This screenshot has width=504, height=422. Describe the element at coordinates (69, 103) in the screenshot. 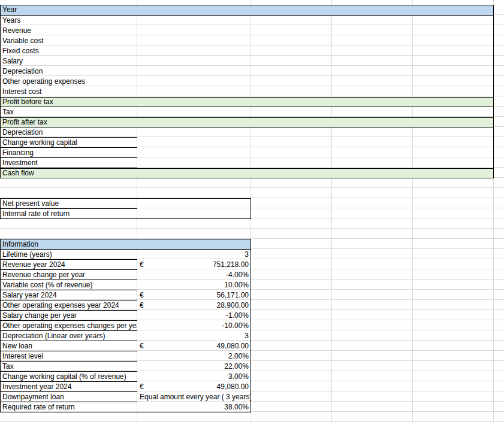

I see `cell-label: Profit before tax` at that location.